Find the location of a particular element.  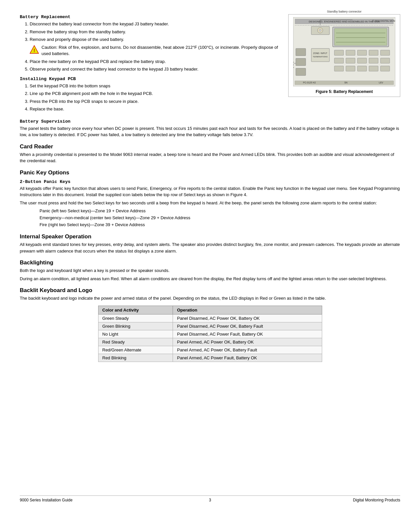

internal-speaker-section: Internal Speaker Operation All keypads e… is located at coordinates (210, 244).